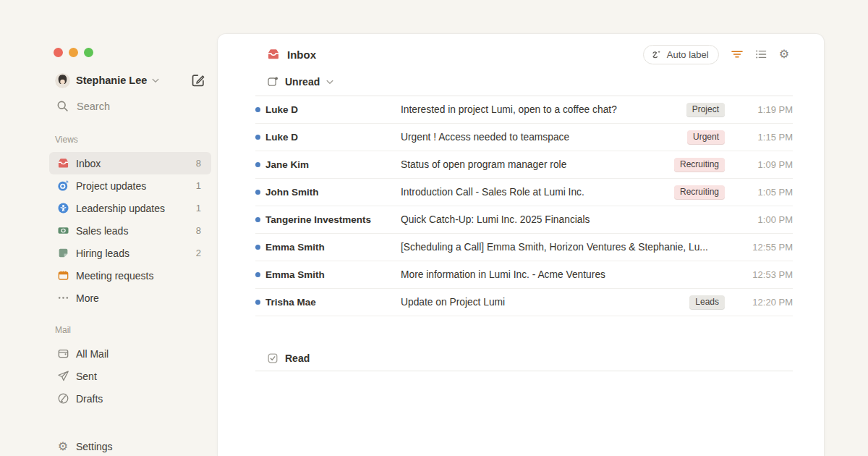 The image size is (868, 456). What do you see at coordinates (62, 106) in the screenshot?
I see `search-icon` at bounding box center [62, 106].